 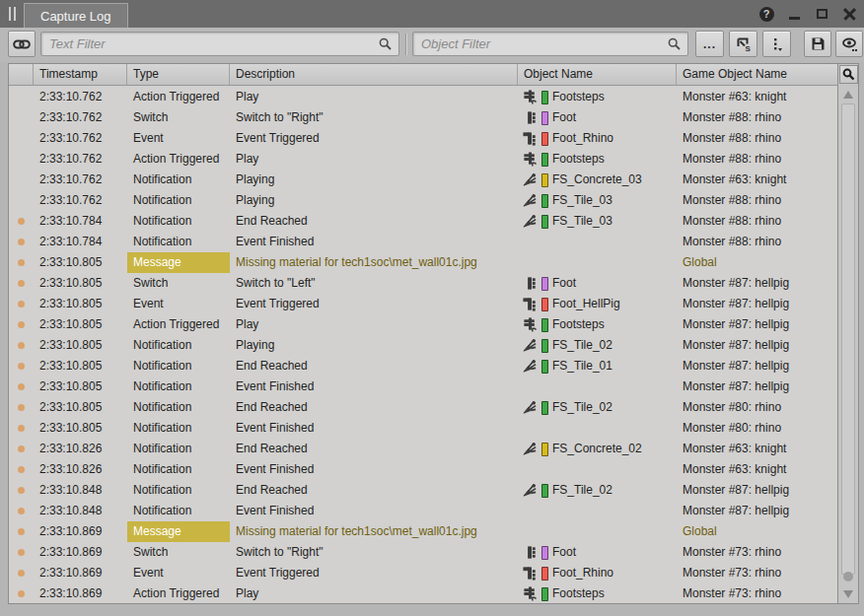 I want to click on log-row: 2:33:10.826 Notification Event Finished …, so click(x=423, y=469).